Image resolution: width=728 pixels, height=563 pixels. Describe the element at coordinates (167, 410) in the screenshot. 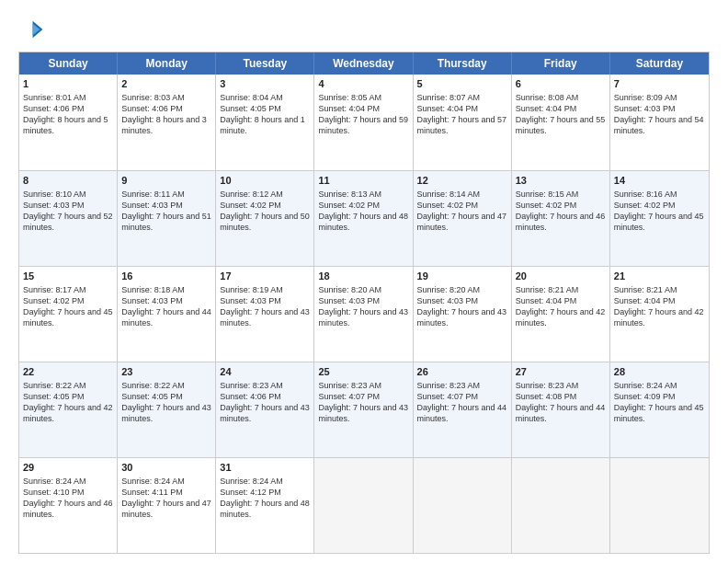

I see `cal-cell-23: 23Sunrise: 8:22 AMSunset: 4:05 PMDayligh…` at that location.